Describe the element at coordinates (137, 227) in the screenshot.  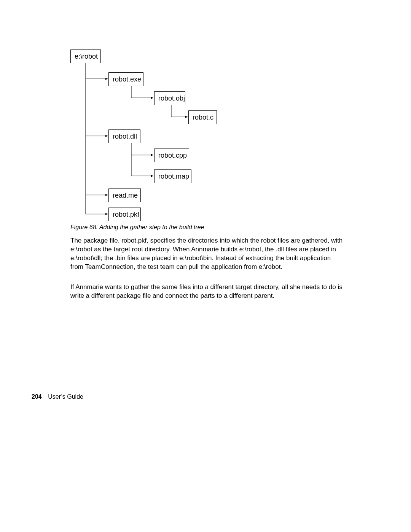
I see `figure-caption: Figure 68. Adding the gather step to the…` at that location.